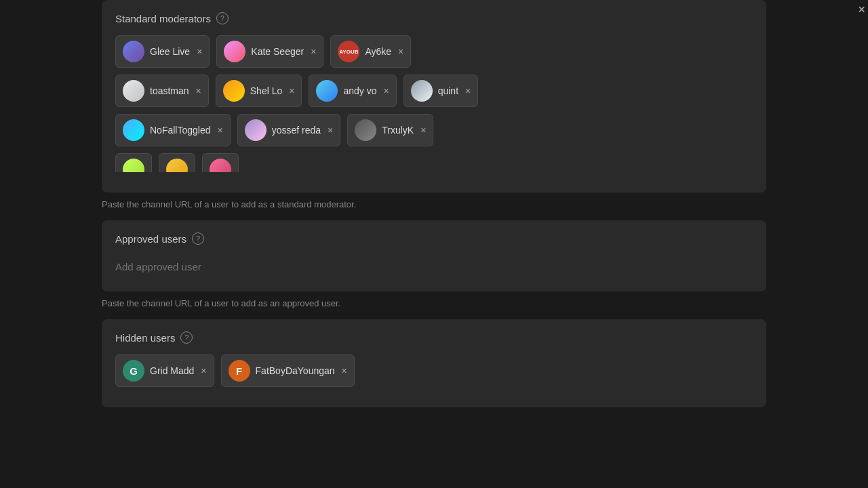 The width and height of the screenshot is (868, 488). Describe the element at coordinates (173, 130) in the screenshot. I see `tag-nofalltoggled: NoFallToggled ×` at that location.